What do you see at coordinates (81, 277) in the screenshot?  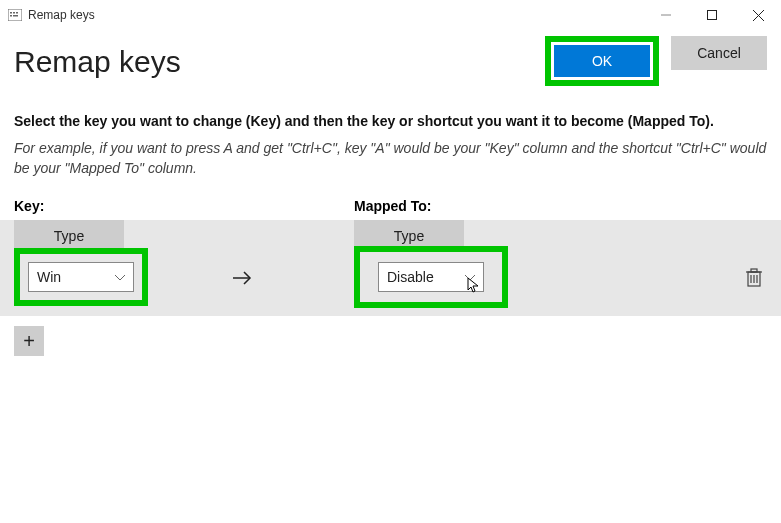 I see `highlight-key-dropdown: Win` at bounding box center [81, 277].